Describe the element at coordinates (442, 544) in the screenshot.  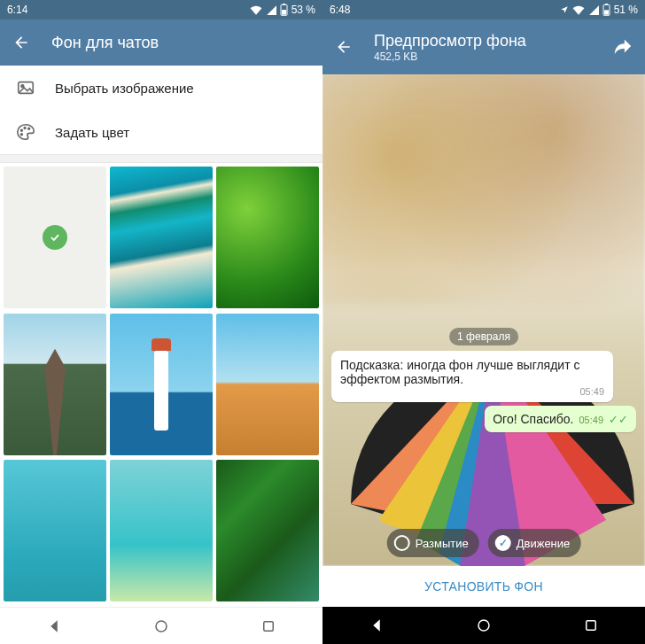
I see `toggle-label: Размытие` at that location.